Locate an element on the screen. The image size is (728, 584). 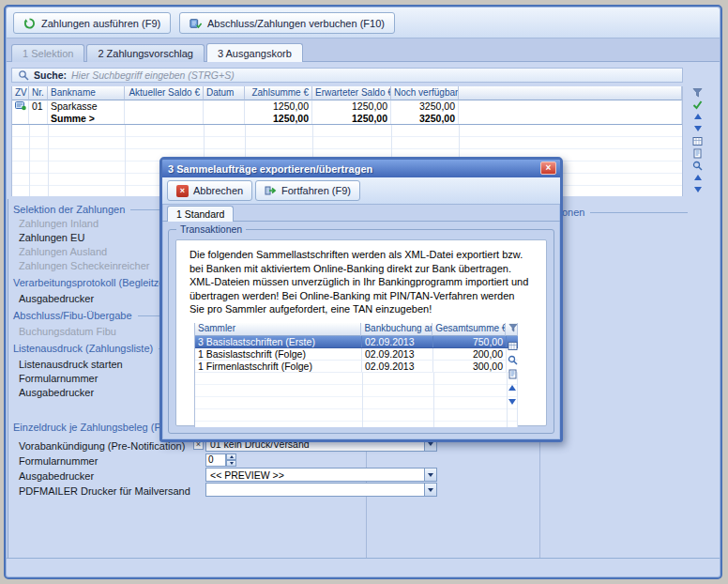
label-formularnummer-einzeldruck: Formularnummer is located at coordinates (58, 461).